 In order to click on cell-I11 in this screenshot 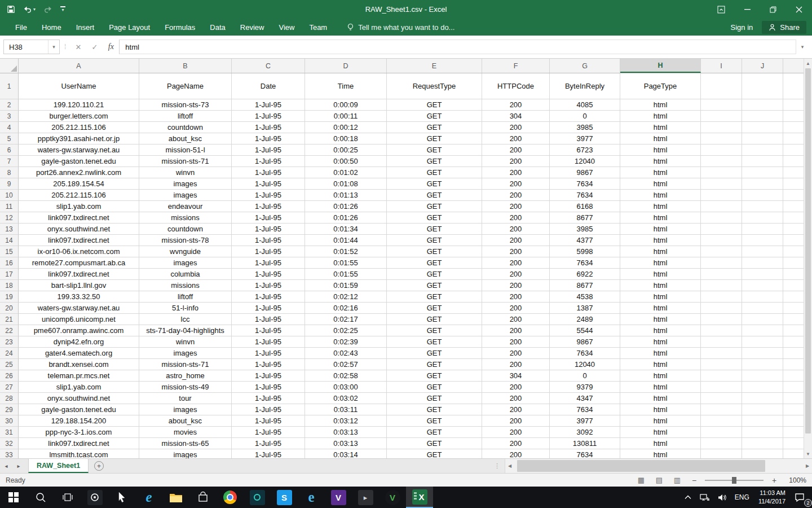, I will do `click(722, 207)`.